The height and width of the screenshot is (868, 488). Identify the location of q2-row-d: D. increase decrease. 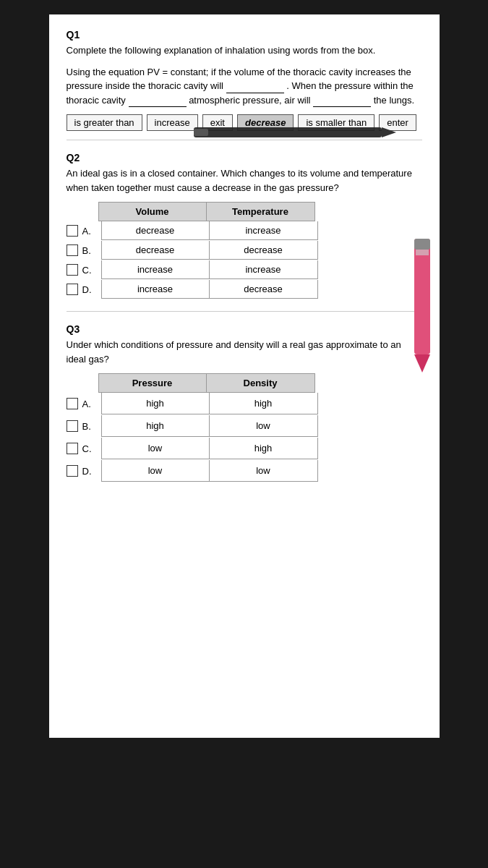
(244, 289).